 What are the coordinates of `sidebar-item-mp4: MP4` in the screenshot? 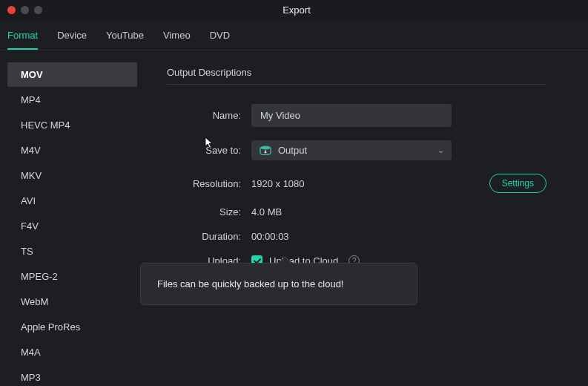 It's located at (73, 99).